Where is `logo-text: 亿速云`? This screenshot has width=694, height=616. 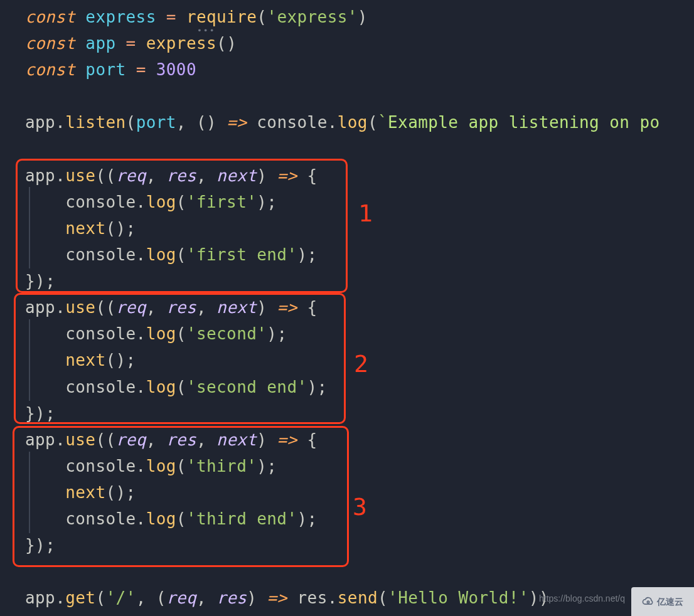
logo-text: 亿速云 is located at coordinates (670, 602).